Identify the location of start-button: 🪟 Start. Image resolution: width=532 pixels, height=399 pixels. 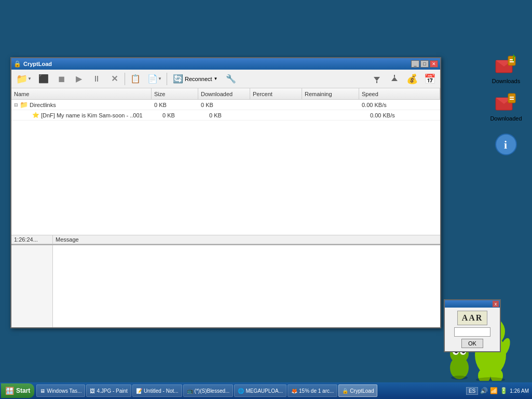
(18, 391).